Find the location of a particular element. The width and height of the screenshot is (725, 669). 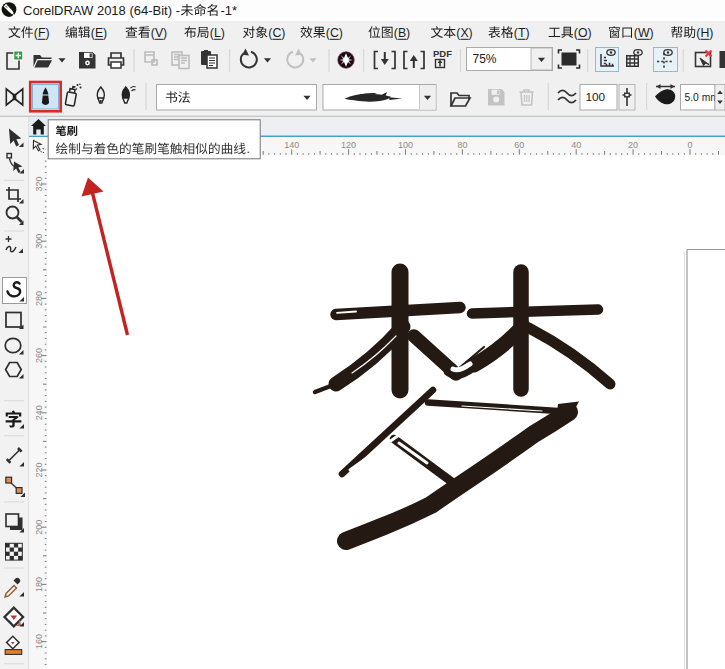

svg-text: 20 is located at coordinates (633, 145).